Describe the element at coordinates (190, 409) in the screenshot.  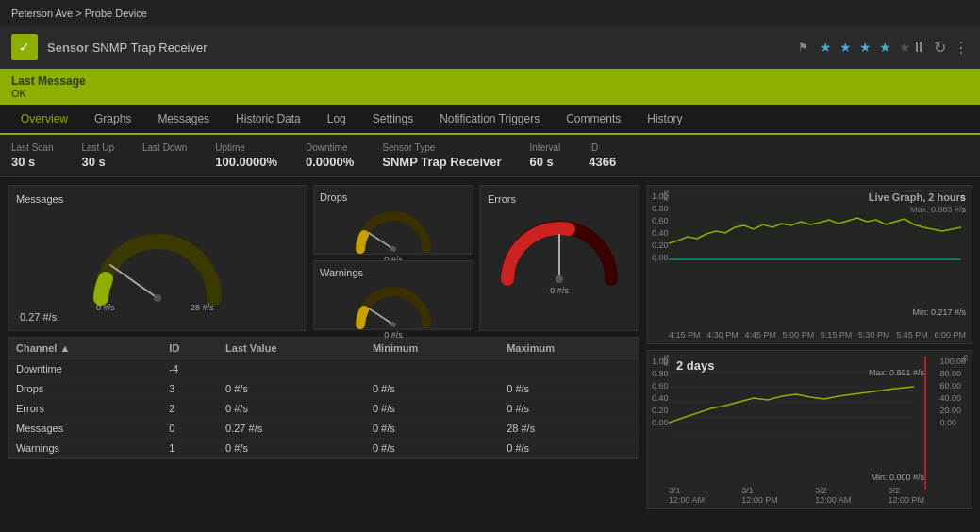
I see `cell-id: 2` at that location.